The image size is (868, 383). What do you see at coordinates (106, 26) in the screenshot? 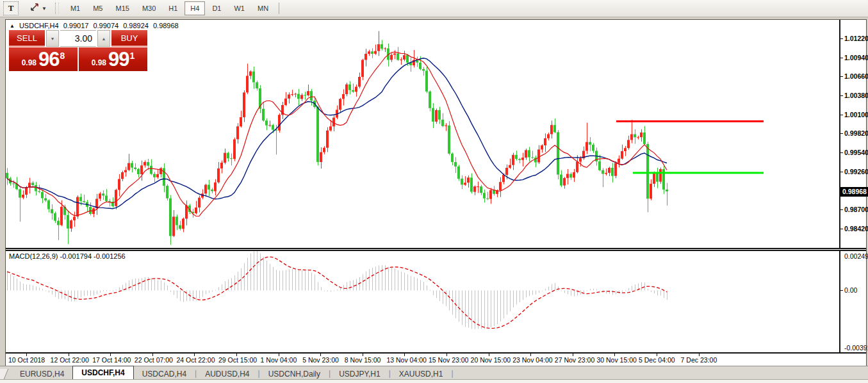
I see `ohlc-high: 0.99074` at bounding box center [106, 26].